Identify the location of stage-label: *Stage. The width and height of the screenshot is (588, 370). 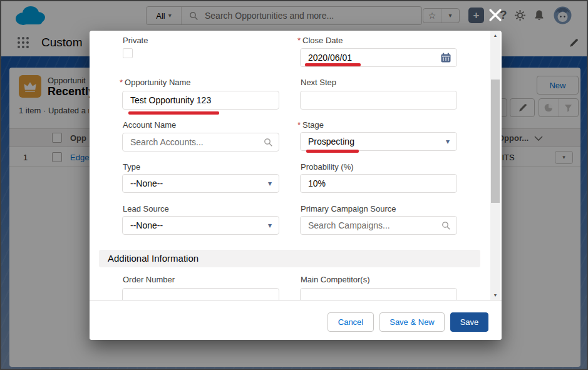
(311, 125).